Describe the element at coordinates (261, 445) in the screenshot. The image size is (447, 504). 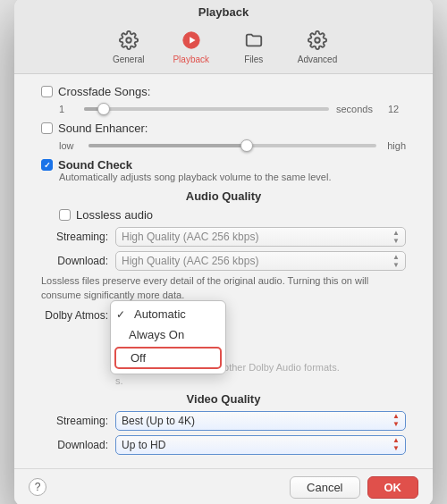
I see `video-download-select: Up to HD ▲▼` at that location.